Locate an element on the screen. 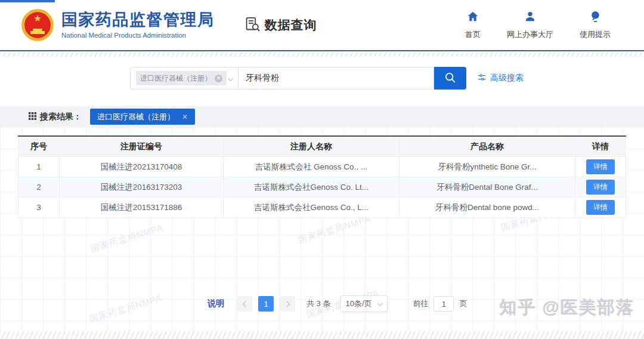 Image resolution: width=644 pixels, height=339 pixels. category-tag-close-icon: ✕ is located at coordinates (218, 79).